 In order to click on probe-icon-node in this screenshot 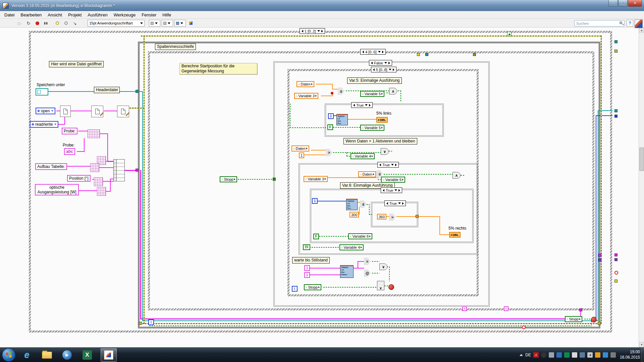, I will do `click(94, 134)`.